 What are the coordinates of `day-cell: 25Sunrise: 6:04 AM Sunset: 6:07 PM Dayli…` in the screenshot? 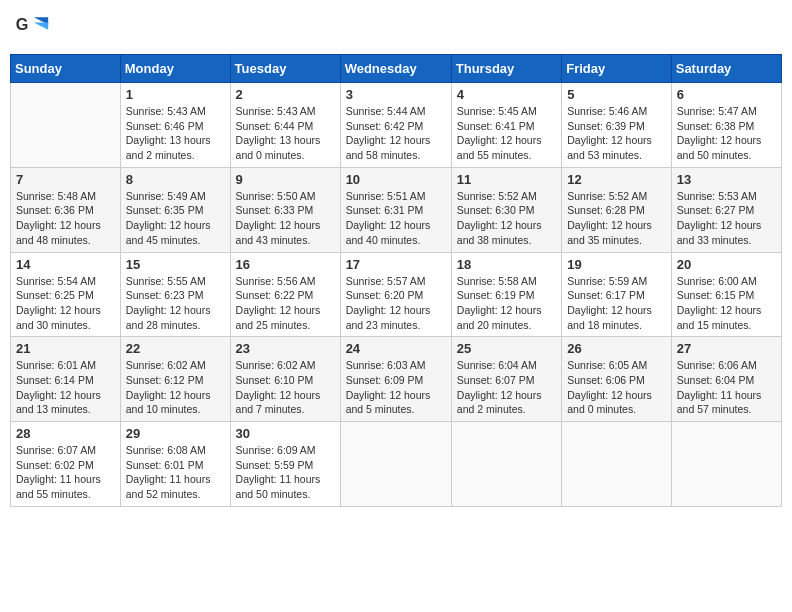 It's located at (506, 380).